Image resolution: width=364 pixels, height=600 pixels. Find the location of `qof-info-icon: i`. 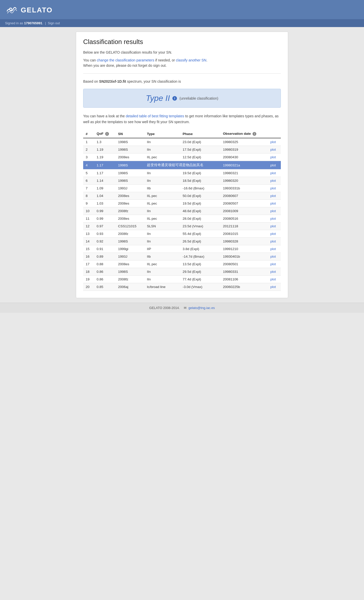

qof-info-icon: i is located at coordinates (107, 134).